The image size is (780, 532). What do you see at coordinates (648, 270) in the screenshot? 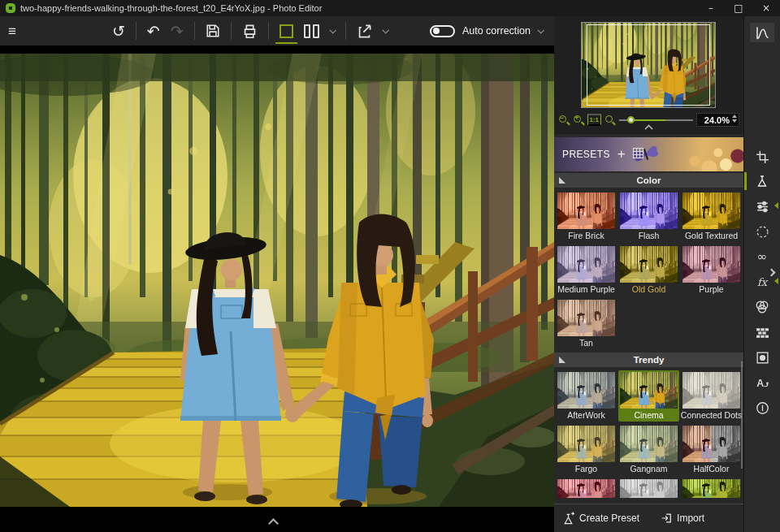
I see `preset-tile-old-gold: Old Gold` at bounding box center [648, 270].